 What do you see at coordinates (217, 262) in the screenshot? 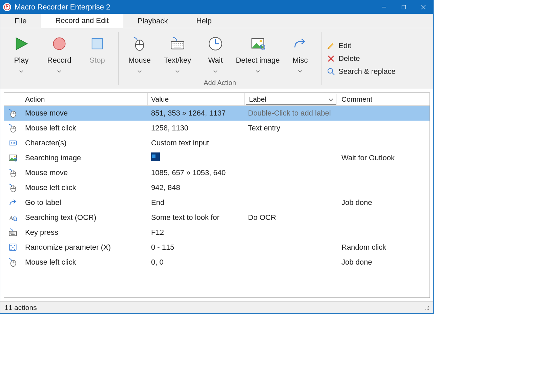
I see `table-row: Mouse left click0, 0Job done` at bounding box center [217, 262].